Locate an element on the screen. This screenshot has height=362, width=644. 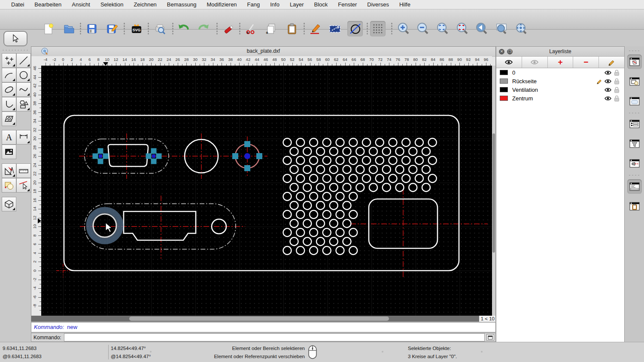
ellipse-tool-button is located at coordinates (9, 90).